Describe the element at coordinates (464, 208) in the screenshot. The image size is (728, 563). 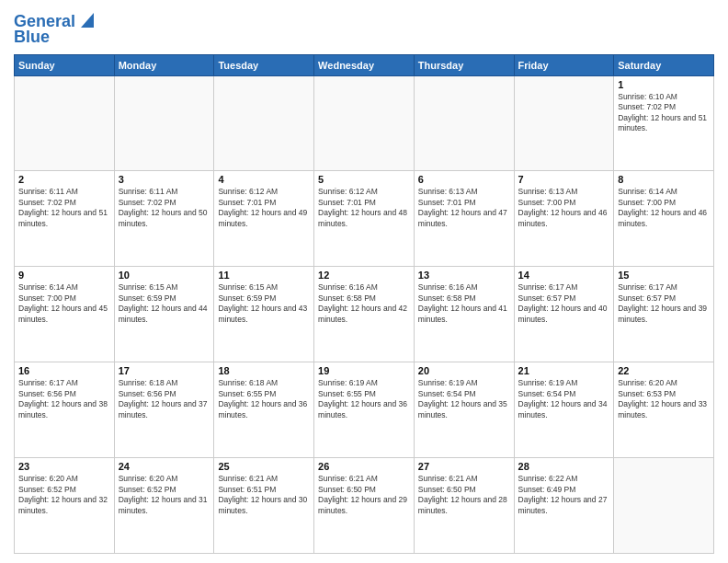
I see `day-info: Sunrise: 6:13 AM Sunset: 7:01 PM Dayligh…` at that location.